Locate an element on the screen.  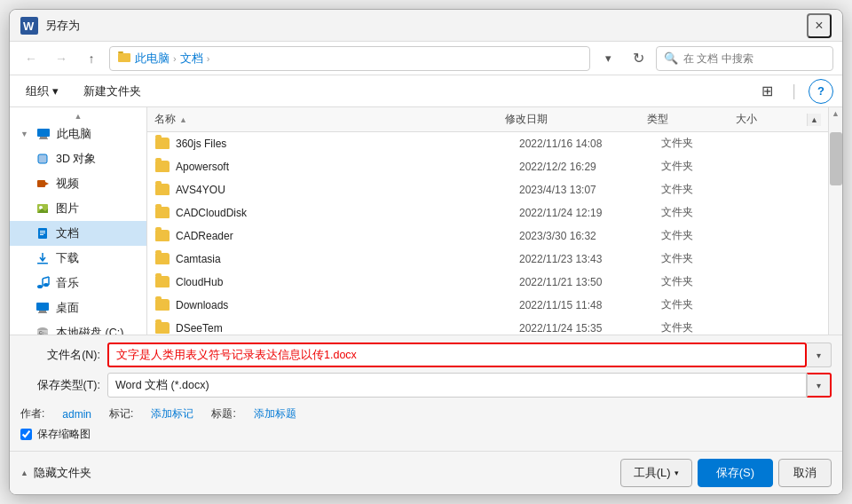
file-name: CloudHub is located at coordinates (348, 282).